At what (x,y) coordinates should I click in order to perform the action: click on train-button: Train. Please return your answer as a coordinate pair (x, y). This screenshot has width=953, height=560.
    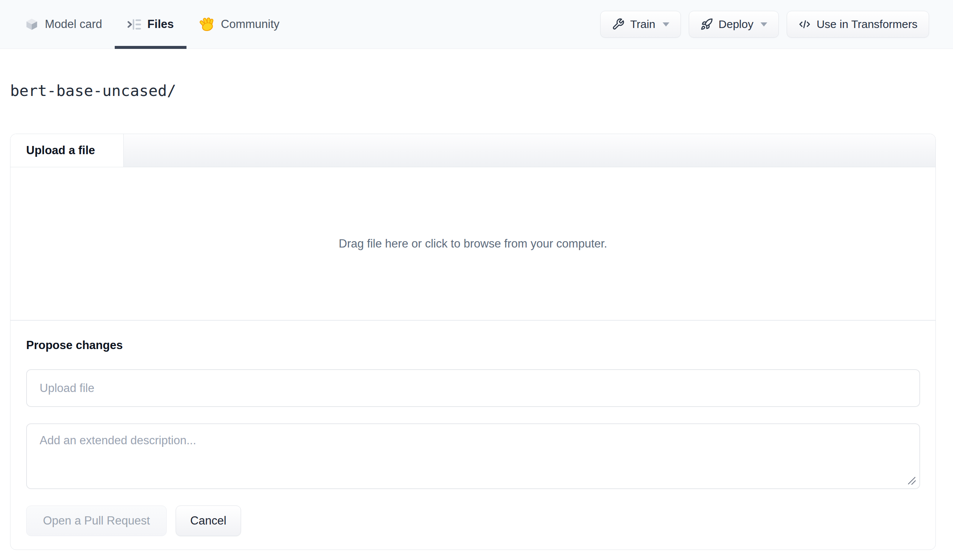
    Looking at the image, I should click on (641, 24).